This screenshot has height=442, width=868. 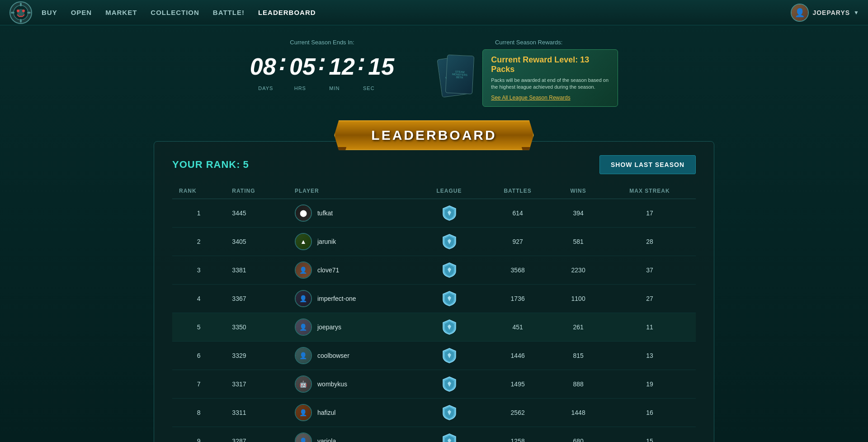 I want to click on timer-hrs-value: 05, so click(x=302, y=67).